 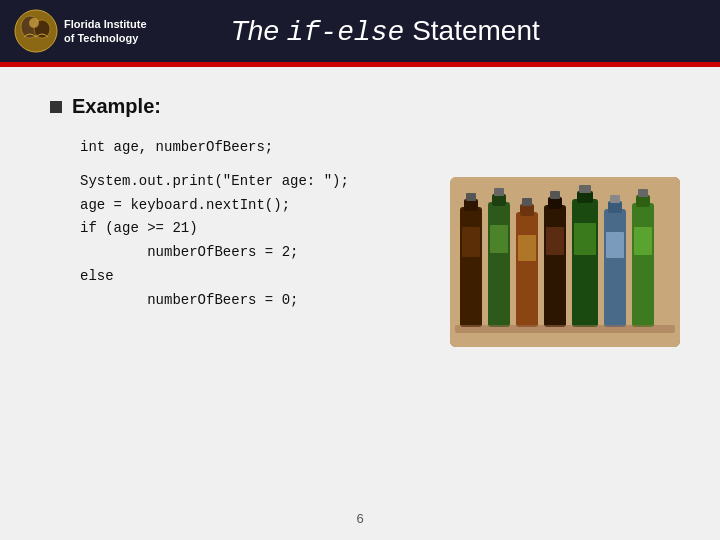 I want to click on title-suffix: Statement, so click(x=472, y=30).